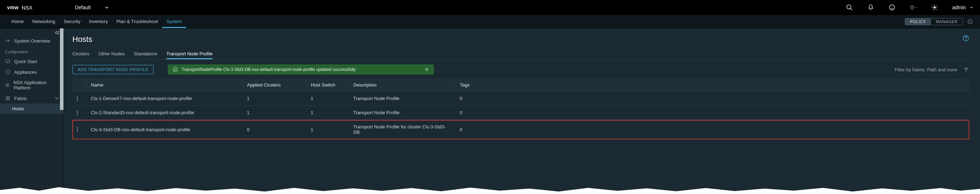 The image size is (980, 194). I want to click on cell-description: Transport Node Profile, so click(402, 113).